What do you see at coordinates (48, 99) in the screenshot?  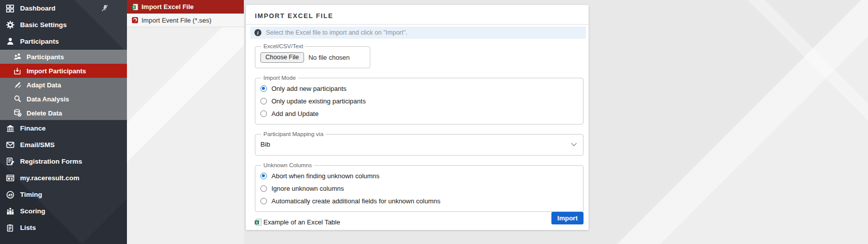 I see `sidebar-subitem-label: Data Analysis` at bounding box center [48, 99].